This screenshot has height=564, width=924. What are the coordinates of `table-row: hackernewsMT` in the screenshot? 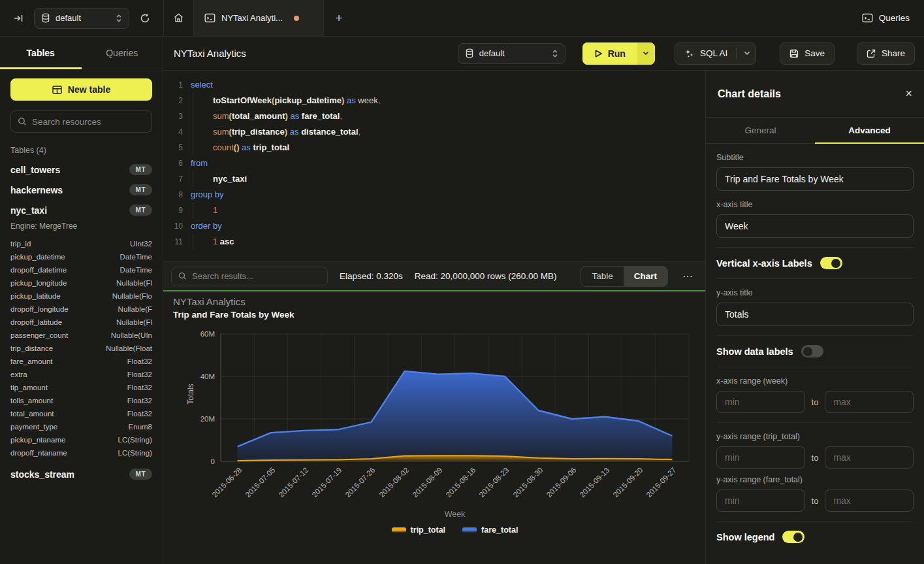 It's located at (81, 190).